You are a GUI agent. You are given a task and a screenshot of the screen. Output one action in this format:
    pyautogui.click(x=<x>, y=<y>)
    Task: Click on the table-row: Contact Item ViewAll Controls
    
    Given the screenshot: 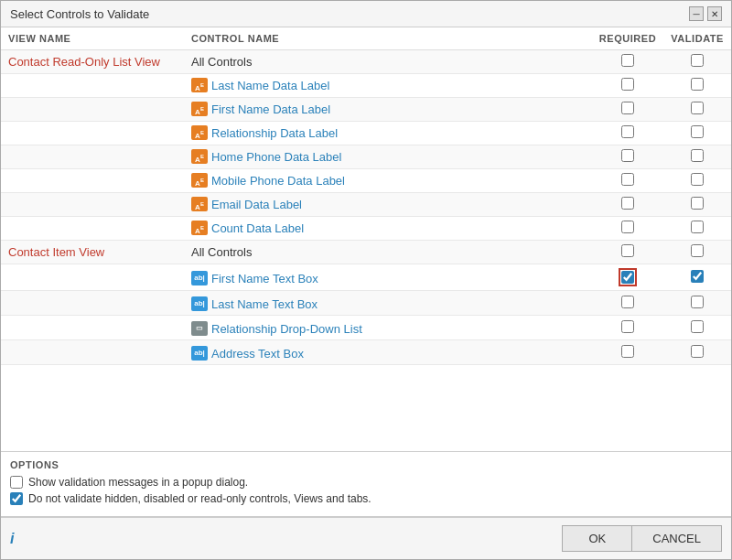 What is the action you would take?
    pyautogui.click(x=366, y=253)
    